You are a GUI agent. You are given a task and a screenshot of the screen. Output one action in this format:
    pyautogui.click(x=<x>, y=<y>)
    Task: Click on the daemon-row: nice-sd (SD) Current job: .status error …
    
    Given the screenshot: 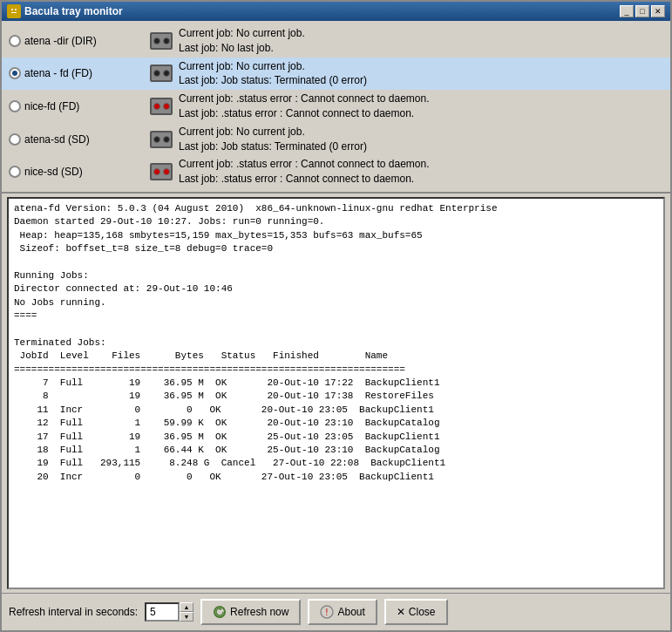 What is the action you would take?
    pyautogui.click(x=336, y=172)
    